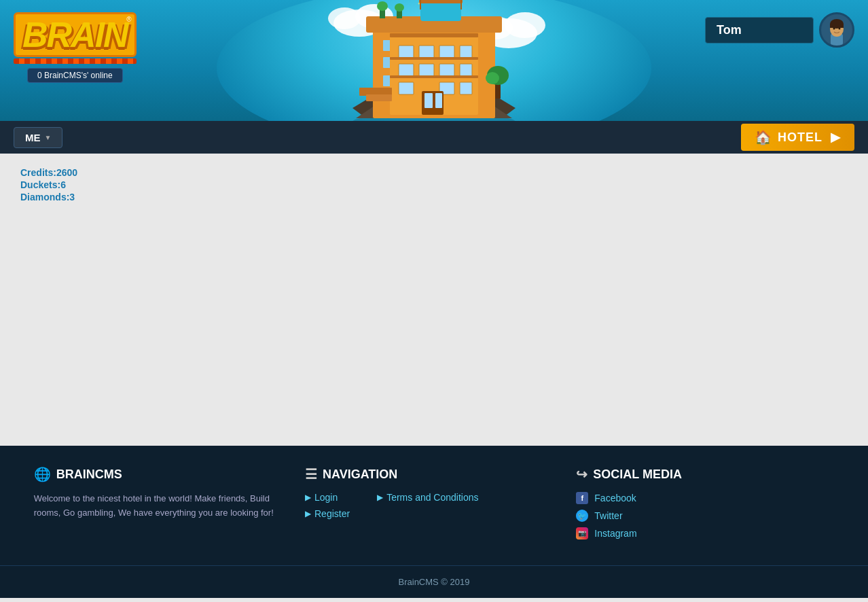 This screenshot has height=602, width=868. I want to click on social-share-icon: ↪, so click(581, 474).